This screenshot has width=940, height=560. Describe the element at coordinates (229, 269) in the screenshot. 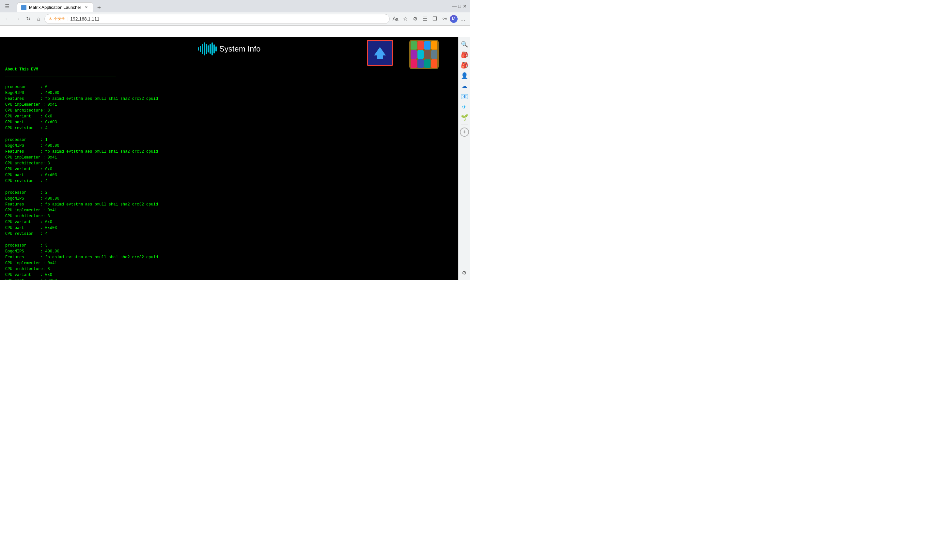

I see `proc3-architecture: CPU architecture: 8` at that location.